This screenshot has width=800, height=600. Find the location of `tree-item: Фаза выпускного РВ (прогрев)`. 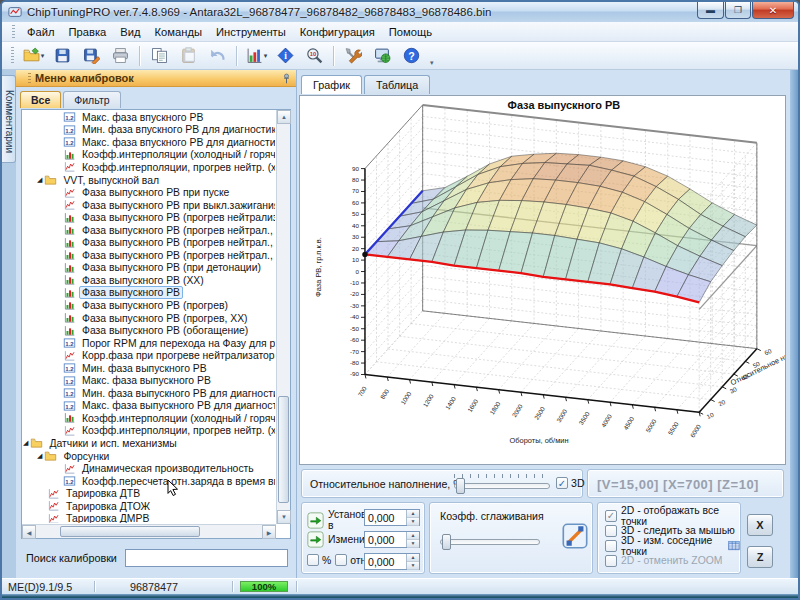

tree-item: Фаза выпускного РВ (прогрев) is located at coordinates (149, 306).